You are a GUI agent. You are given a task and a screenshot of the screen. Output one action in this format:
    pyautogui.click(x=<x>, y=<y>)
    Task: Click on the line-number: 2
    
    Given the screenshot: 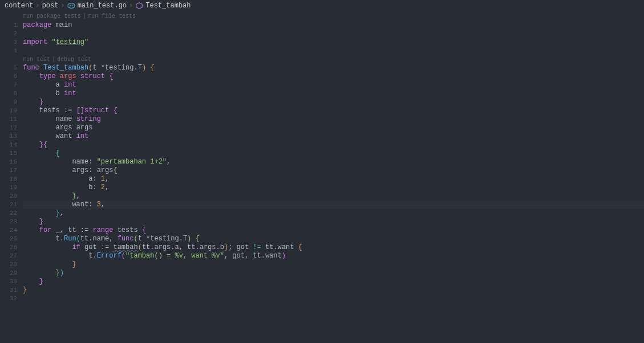 What is the action you would take?
    pyautogui.click(x=9, y=34)
    